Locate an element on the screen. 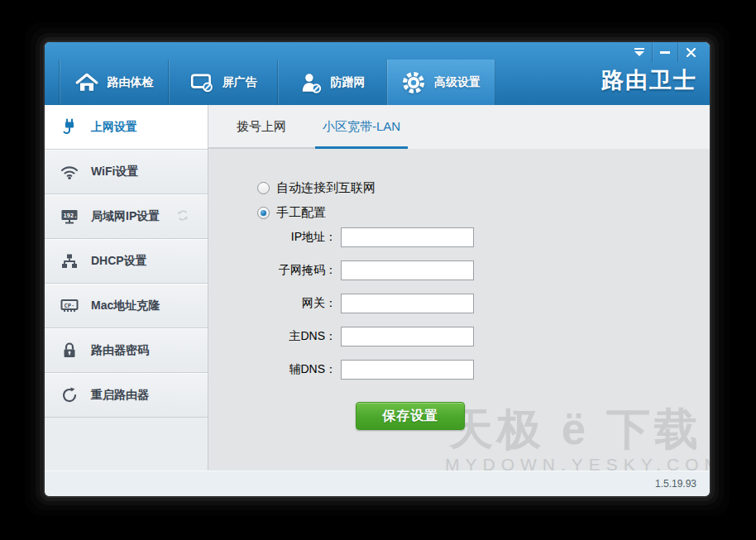 Image resolution: width=756 pixels, height=540 pixels. save-settings-button: 保存设置 is located at coordinates (410, 416).